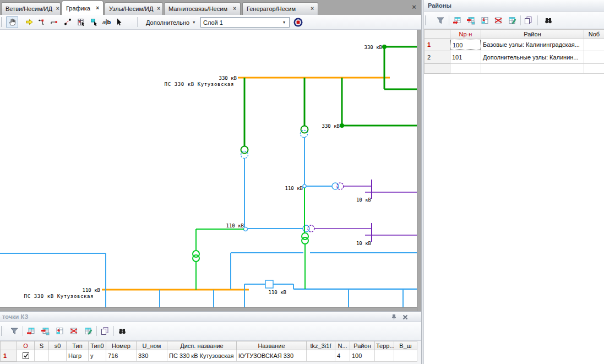  Describe the element at coordinates (514, 57) in the screenshot. I see `table-row: 2 101 Дополнительные узлы: Калинин...` at that location.